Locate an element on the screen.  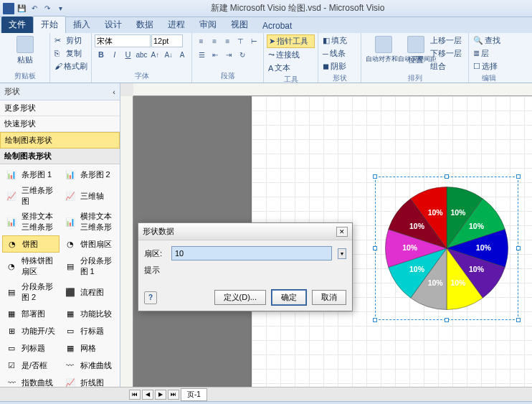
italic-button: I is located at coordinates (115, 55).